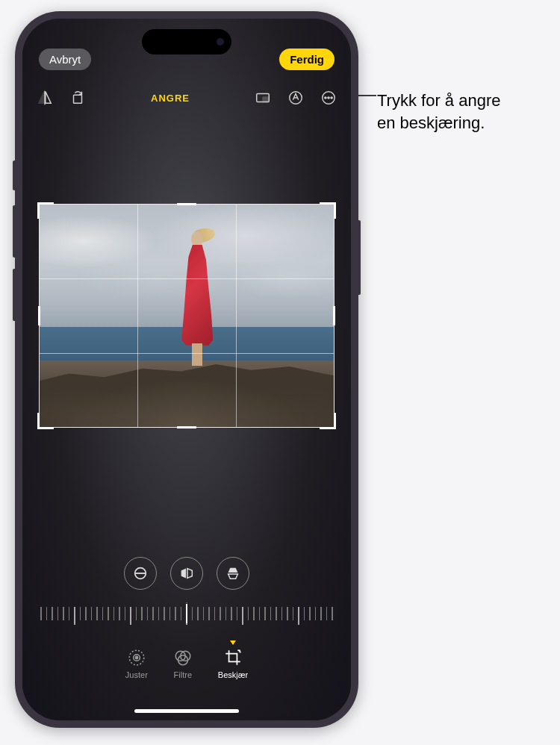  Describe the element at coordinates (187, 98) in the screenshot. I see `secondary-toolbar: ANGRE` at that location.